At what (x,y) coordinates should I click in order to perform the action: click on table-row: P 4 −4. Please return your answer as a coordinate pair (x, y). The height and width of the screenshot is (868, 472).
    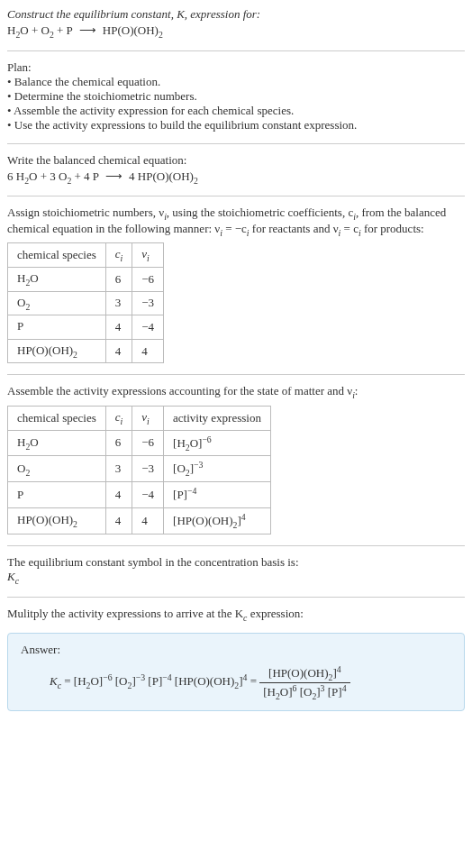
    Looking at the image, I should click on (86, 328).